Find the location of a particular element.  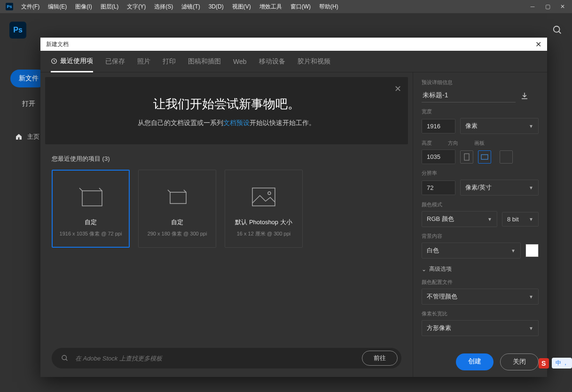

close-button: 关闭 is located at coordinates (519, 362).